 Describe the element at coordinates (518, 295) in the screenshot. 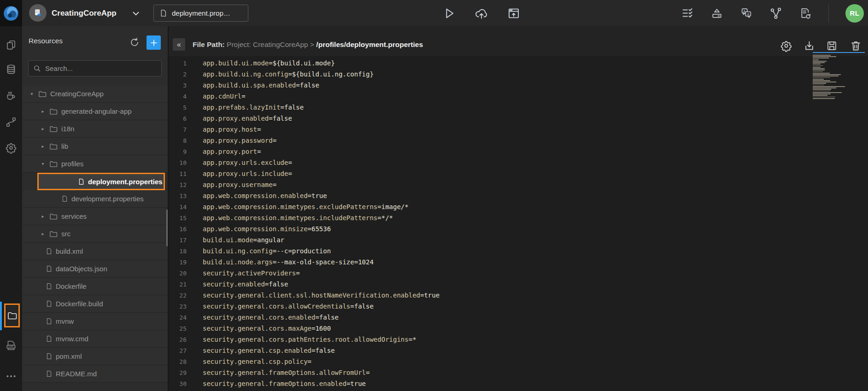

I see `code-line: 22security.general.client.ssl.hostNameVe…` at that location.